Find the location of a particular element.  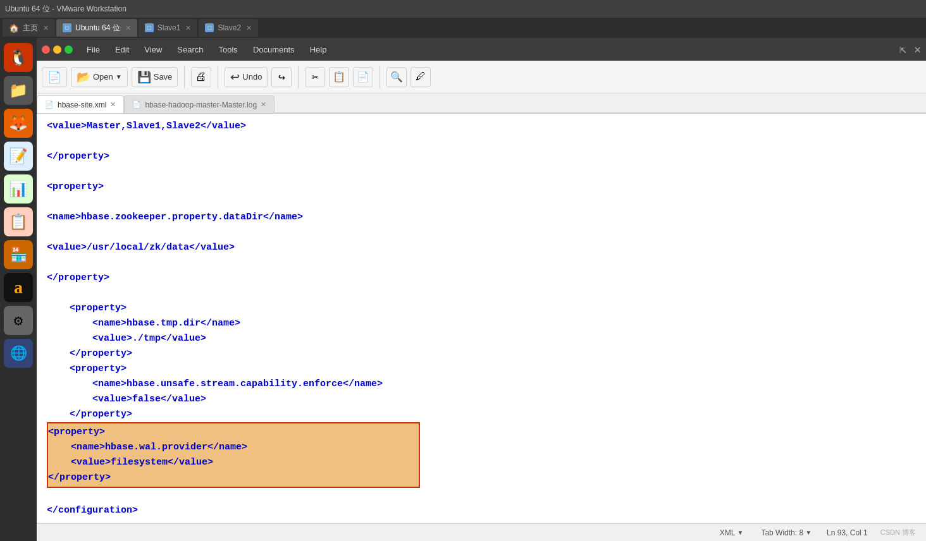

cut-button: ✂ is located at coordinates (315, 77).